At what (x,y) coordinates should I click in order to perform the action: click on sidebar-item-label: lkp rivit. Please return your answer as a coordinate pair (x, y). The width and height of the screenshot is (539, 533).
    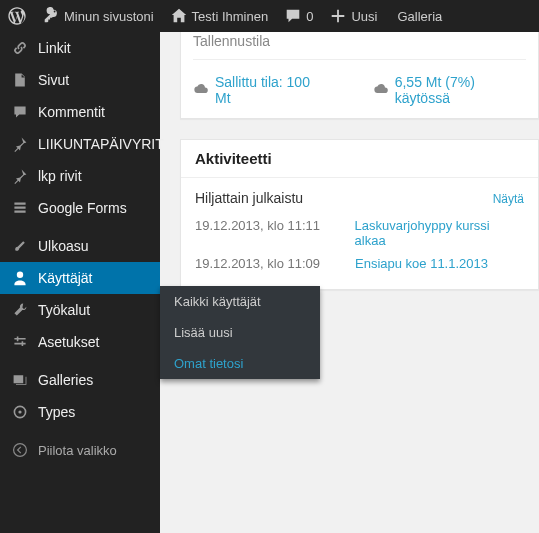
    Looking at the image, I should click on (60, 176).